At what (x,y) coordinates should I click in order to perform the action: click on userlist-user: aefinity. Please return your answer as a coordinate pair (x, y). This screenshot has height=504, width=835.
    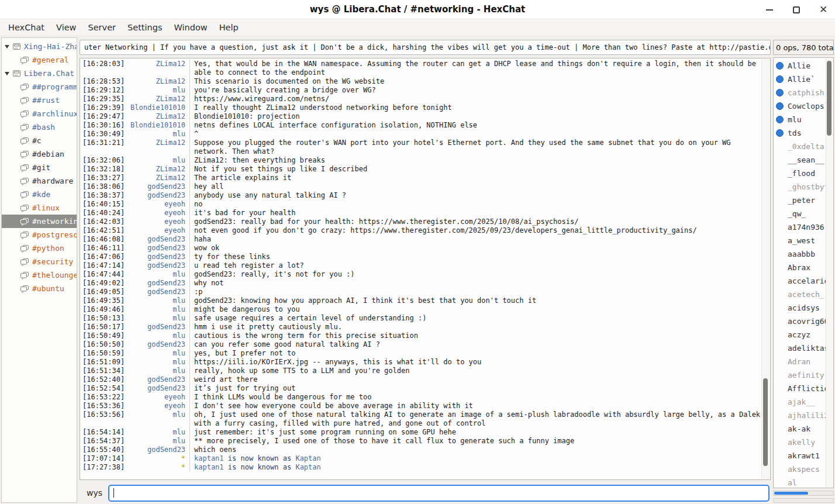
    Looking at the image, I should click on (803, 375).